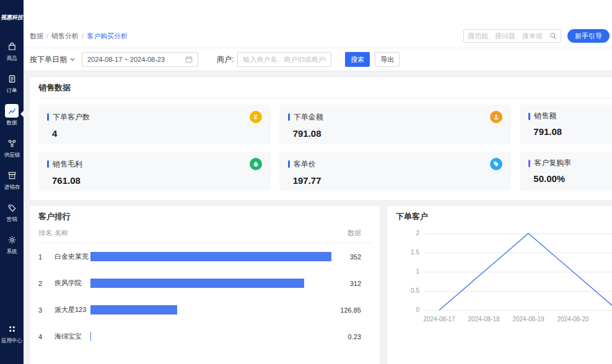 The width and height of the screenshot is (612, 364). Describe the element at coordinates (12, 212) in the screenshot. I see `sidebar-item-marketing: 营销` at that location.